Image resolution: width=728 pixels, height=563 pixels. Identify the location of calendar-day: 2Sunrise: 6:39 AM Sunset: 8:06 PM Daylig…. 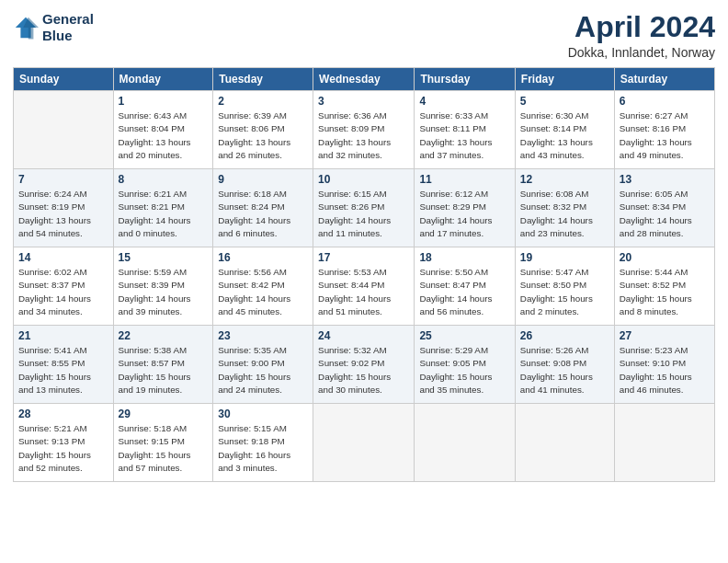
(263, 131).